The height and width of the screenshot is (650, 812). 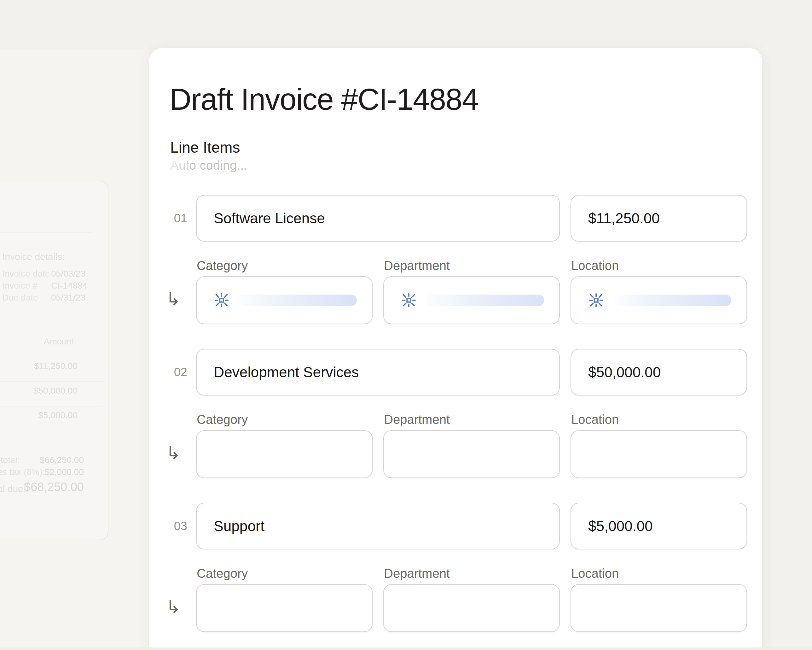 What do you see at coordinates (168, 372) in the screenshot?
I see `line-item-number: 02` at bounding box center [168, 372].